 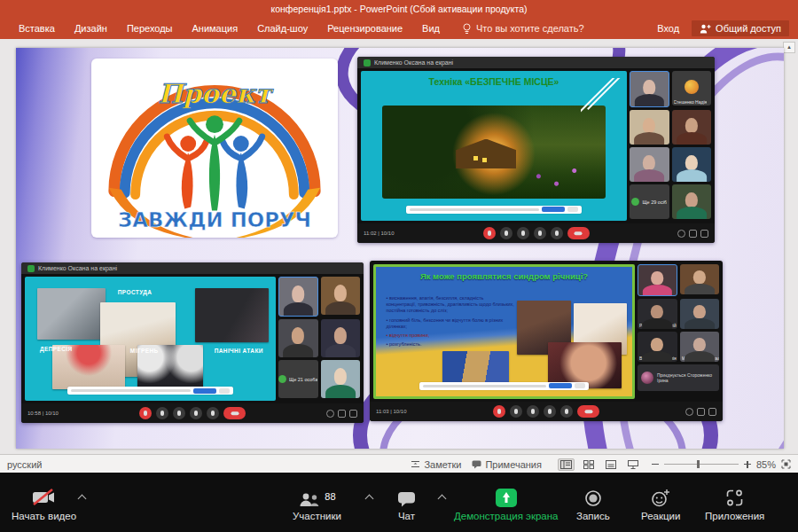 What do you see at coordinates (506, 504) in the screenshot?
I see `share-screen-button: Демонстрация экрана` at bounding box center [506, 504].